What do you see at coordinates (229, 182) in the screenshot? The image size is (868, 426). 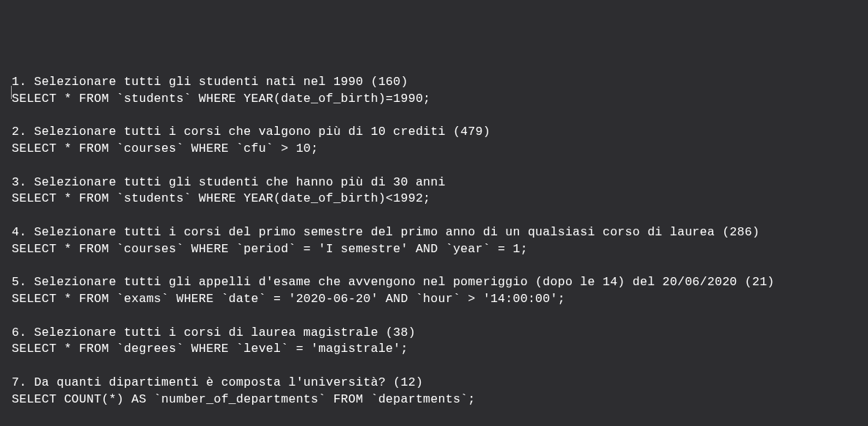 I see `code-line: 3. Selezionare tutti gli studenti che ha…` at bounding box center [229, 182].